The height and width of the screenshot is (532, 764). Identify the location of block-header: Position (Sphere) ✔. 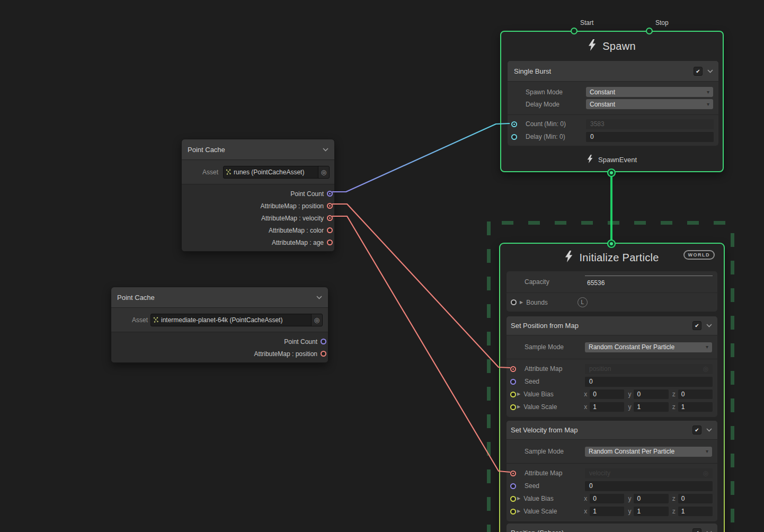
(612, 528).